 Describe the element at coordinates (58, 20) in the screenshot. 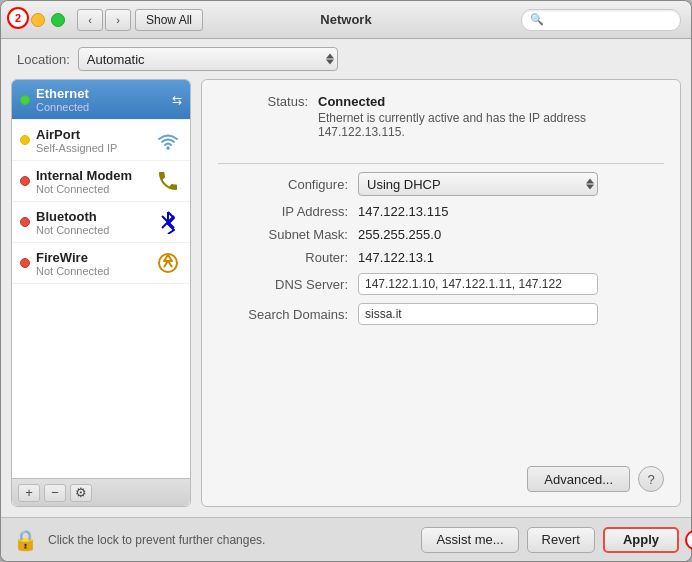

I see `maximize-button` at that location.